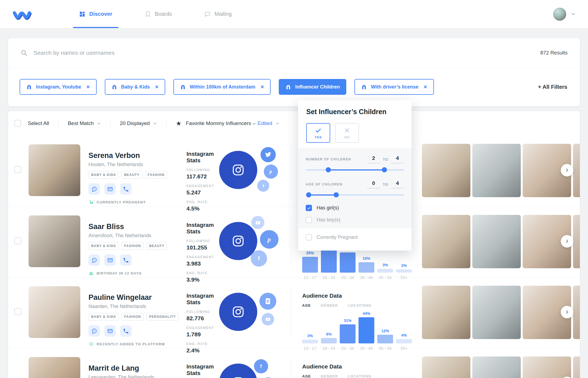  Describe the element at coordinates (318, 137) in the screenshot. I see `yes-label: YES` at that location.